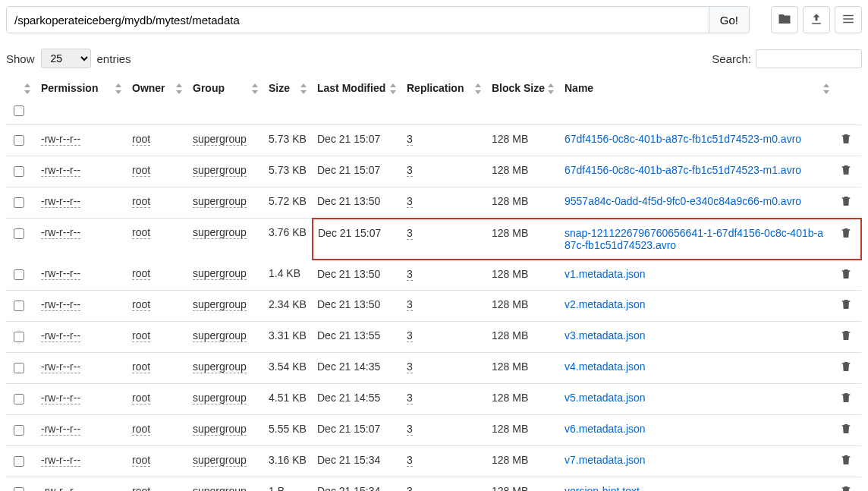 This screenshot has height=491, width=868. What do you see at coordinates (698, 91) in the screenshot?
I see `col-header-name: Name` at bounding box center [698, 91].